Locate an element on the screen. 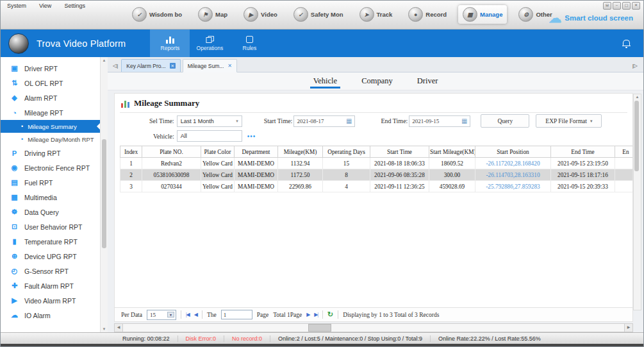  tab-driver: Driver is located at coordinates (428, 81).